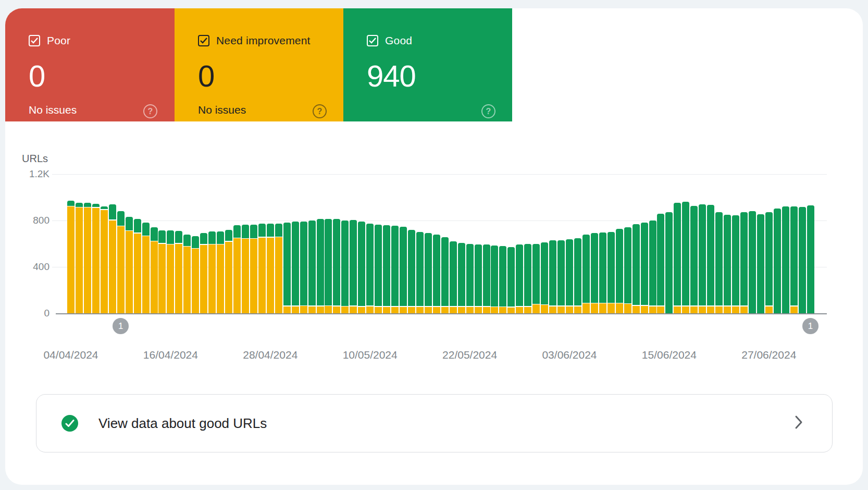  Describe the element at coordinates (204, 41) in the screenshot. I see `need-improvement-checkbox-icon` at that location.